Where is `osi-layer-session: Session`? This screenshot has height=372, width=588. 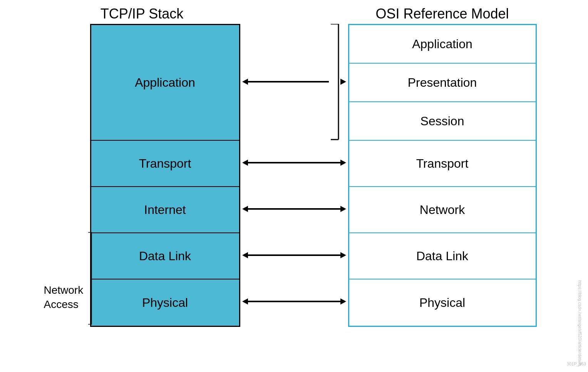 osi-layer-session: Session is located at coordinates (442, 121).